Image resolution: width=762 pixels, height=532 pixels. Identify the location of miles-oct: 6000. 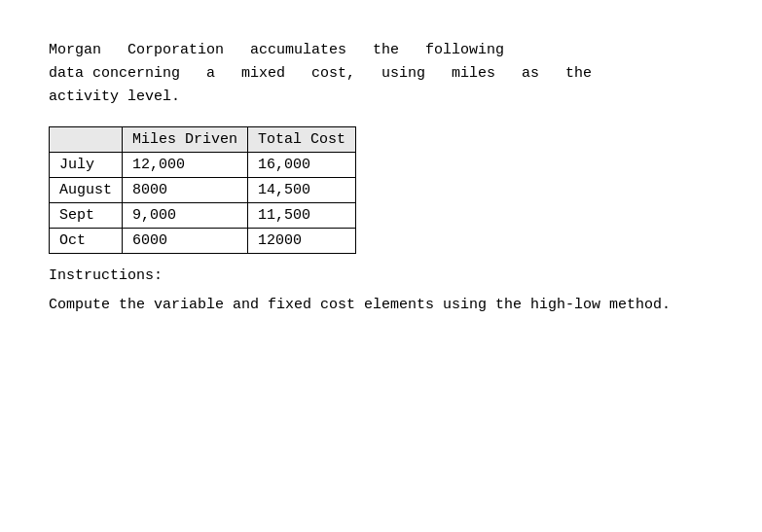
(185, 241).